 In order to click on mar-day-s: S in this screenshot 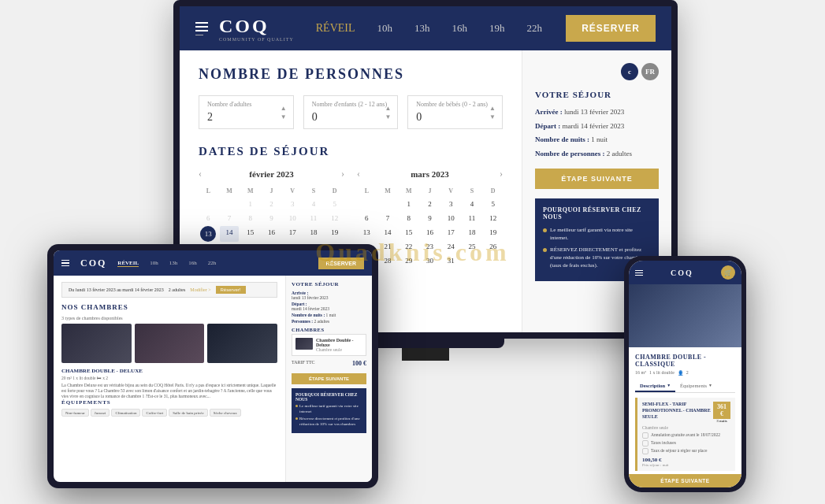, I will do `click(473, 191)`.